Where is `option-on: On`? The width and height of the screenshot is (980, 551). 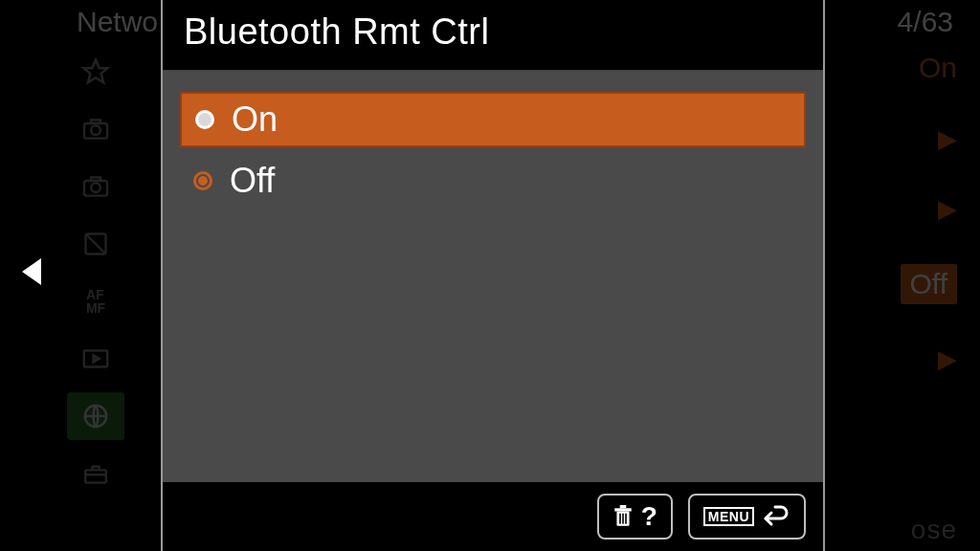
option-on: On is located at coordinates (493, 120).